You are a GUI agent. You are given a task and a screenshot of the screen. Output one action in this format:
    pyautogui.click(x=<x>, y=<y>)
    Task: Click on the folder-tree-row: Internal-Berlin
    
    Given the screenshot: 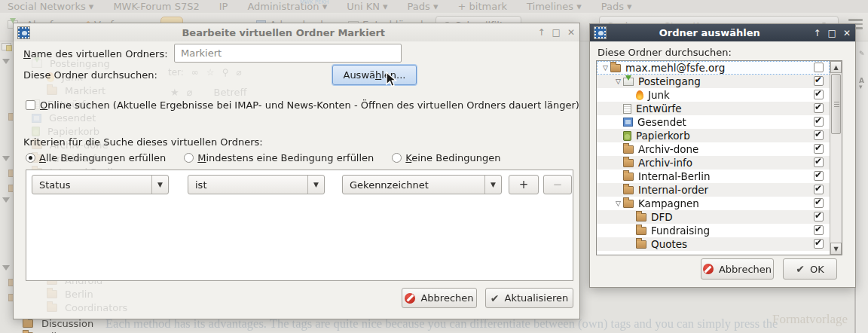 What is the action you would take?
    pyautogui.click(x=713, y=176)
    